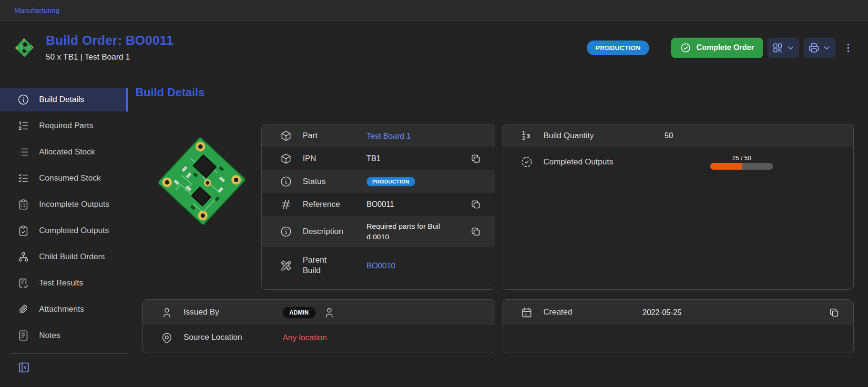  Describe the element at coordinates (527, 313) in the screenshot. I see `calendar-icon` at that location.